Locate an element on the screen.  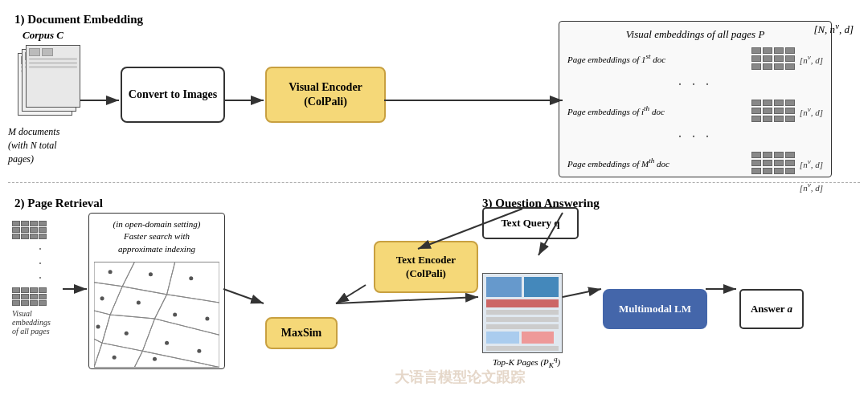
embed-row-m: Page embeddings of Mth doc [nv, d] is located at coordinates (695, 163).